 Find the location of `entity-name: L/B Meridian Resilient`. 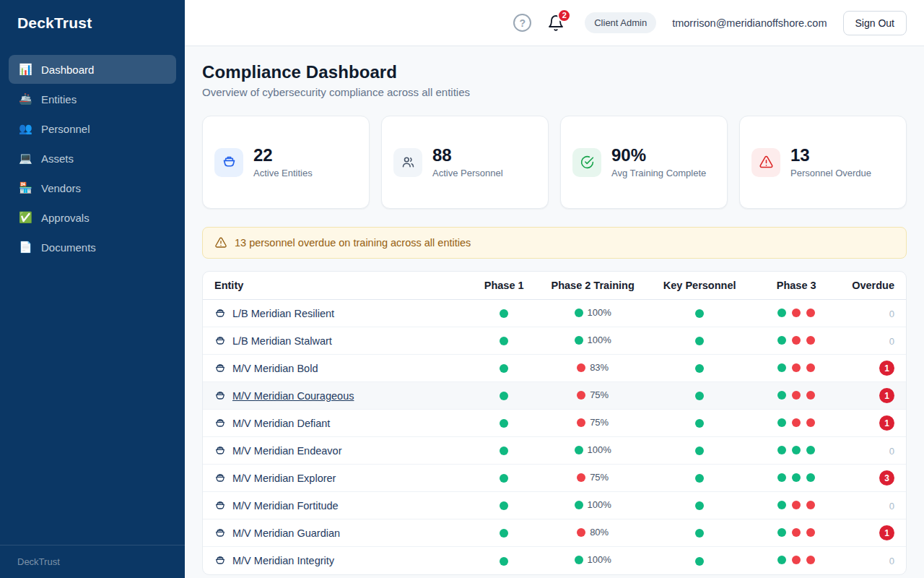

entity-name: L/B Meridian Resilient is located at coordinates (283, 314).